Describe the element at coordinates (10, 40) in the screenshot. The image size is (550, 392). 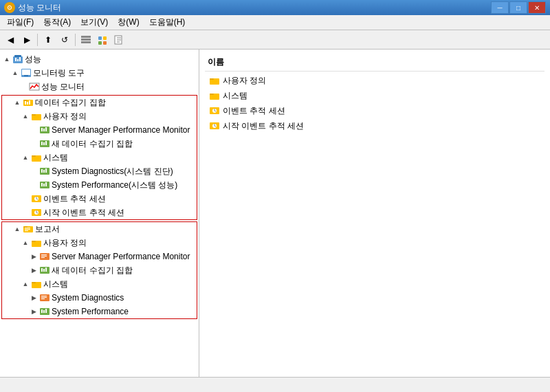
I see `toolbar-back: ◀` at that location.